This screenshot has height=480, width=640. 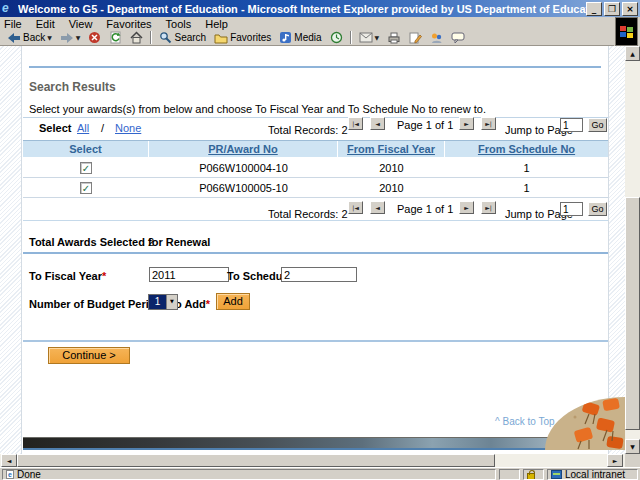 What do you see at coordinates (316, 188) in the screenshot?
I see `table-row: ✓ P066W100005-10 2010 1` at bounding box center [316, 188].